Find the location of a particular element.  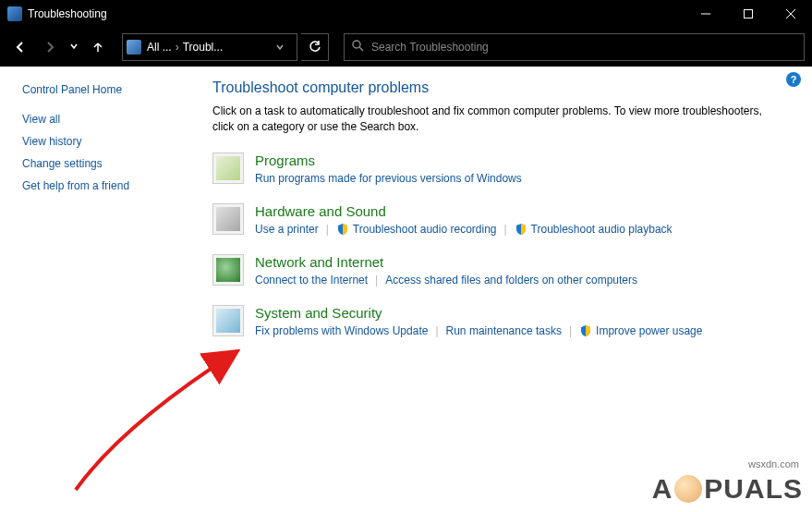

window-controls is located at coordinates (748, 14).